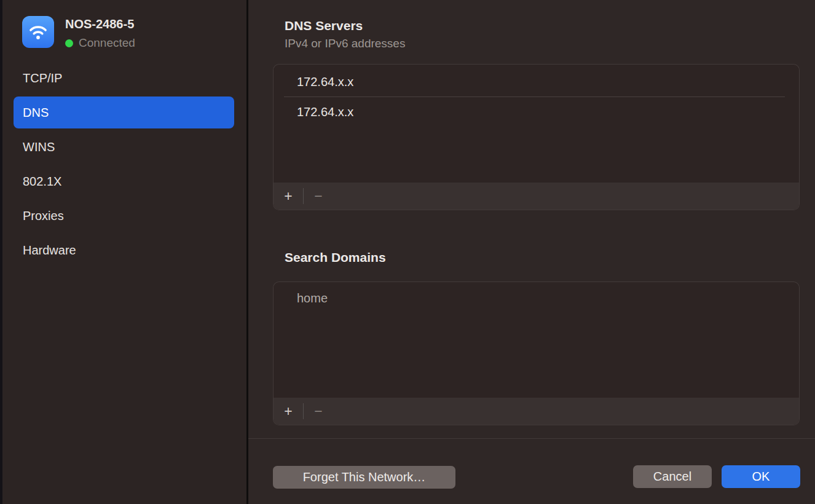 The image size is (815, 504). Describe the element at coordinates (69, 43) in the screenshot. I see `connected-status-dot-icon` at that location.